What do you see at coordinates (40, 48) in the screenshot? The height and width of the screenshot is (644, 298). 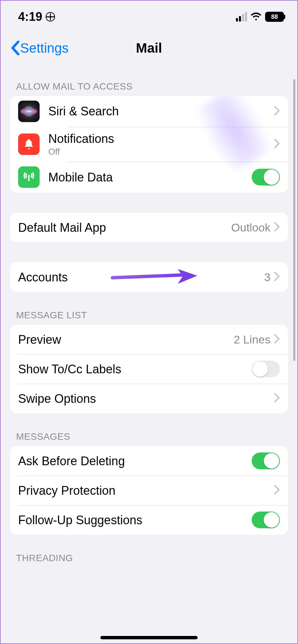 I see `back-button: Settings` at bounding box center [40, 48].